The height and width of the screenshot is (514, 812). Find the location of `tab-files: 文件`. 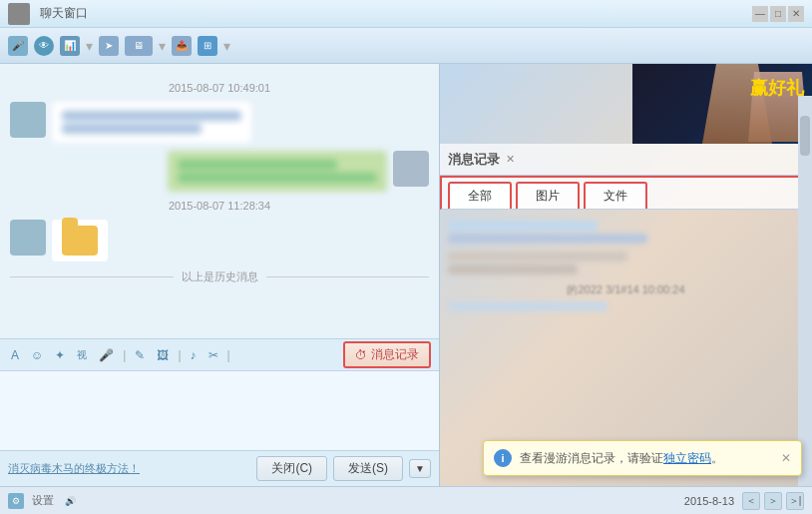

tab-files: 文件 is located at coordinates (615, 196).